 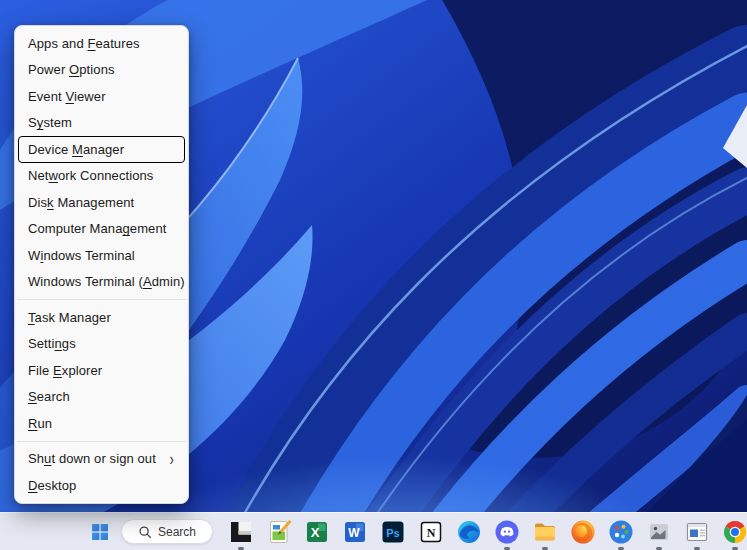 I want to click on windows-logo-icon, so click(x=100, y=532).